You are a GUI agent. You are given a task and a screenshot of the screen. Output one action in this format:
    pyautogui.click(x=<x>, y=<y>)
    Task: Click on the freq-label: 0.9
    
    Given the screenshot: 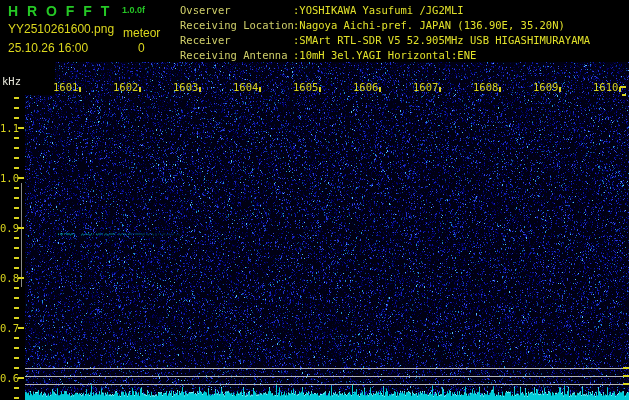 What is the action you would take?
    pyautogui.click(x=8, y=228)
    